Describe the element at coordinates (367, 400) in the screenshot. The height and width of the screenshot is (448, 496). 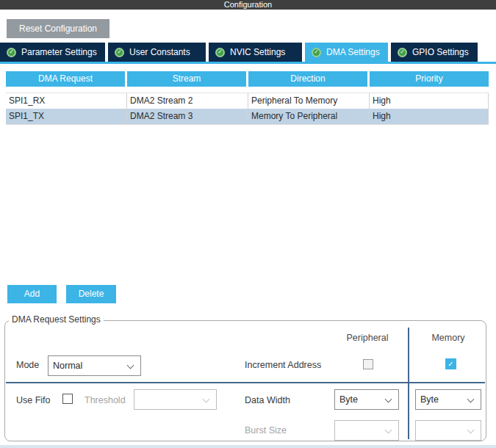
I see `data-width-peripheral-select: Byte` at that location.